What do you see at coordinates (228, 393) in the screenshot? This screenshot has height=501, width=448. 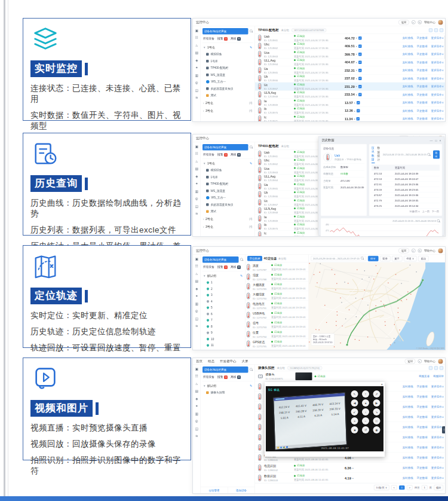 I see `tree-item: 摄像头拍照` at bounding box center [228, 393].